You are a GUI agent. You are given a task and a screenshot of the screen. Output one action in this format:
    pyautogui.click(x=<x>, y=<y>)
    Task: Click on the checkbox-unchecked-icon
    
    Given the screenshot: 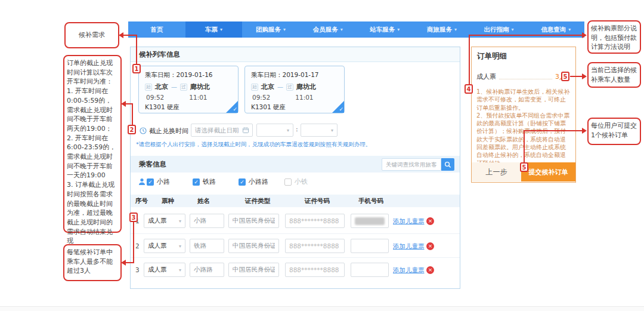 What is the action you would take?
    pyautogui.click(x=288, y=182)
    